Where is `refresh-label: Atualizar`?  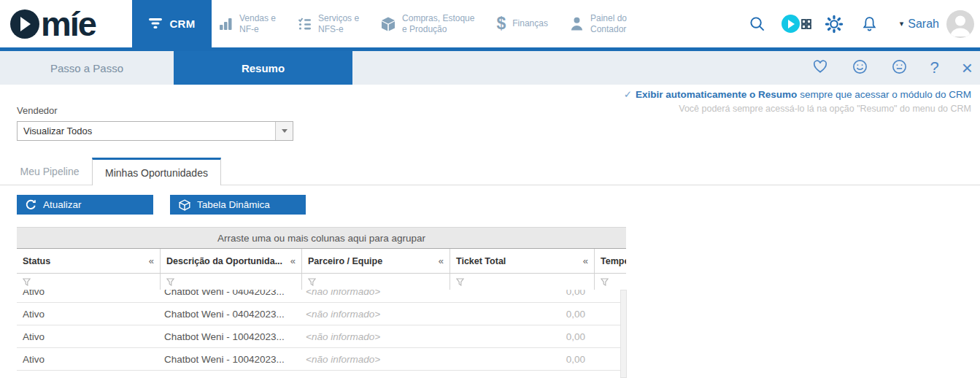 refresh-label: Atualizar is located at coordinates (63, 204).